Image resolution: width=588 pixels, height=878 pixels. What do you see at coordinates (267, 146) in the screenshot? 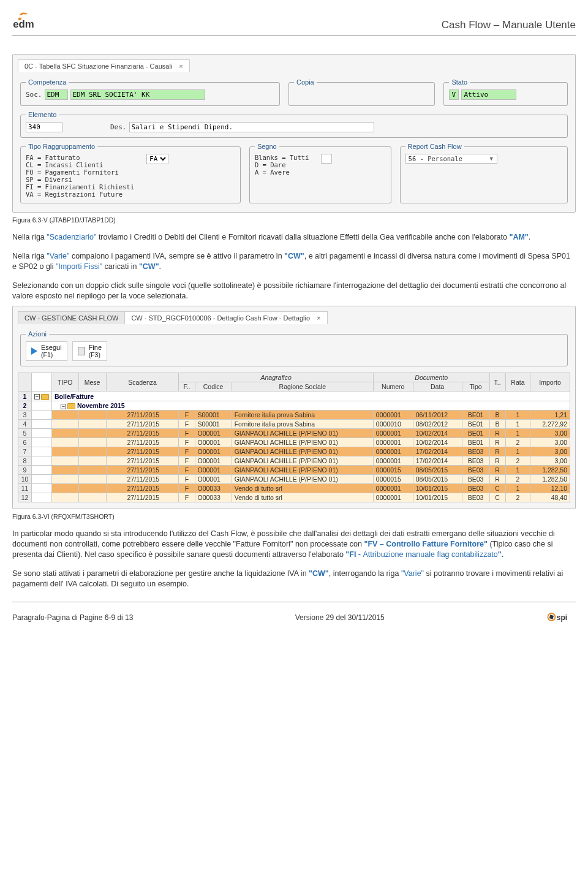
I see `fs-segno-legend: Segno` at bounding box center [267, 146].